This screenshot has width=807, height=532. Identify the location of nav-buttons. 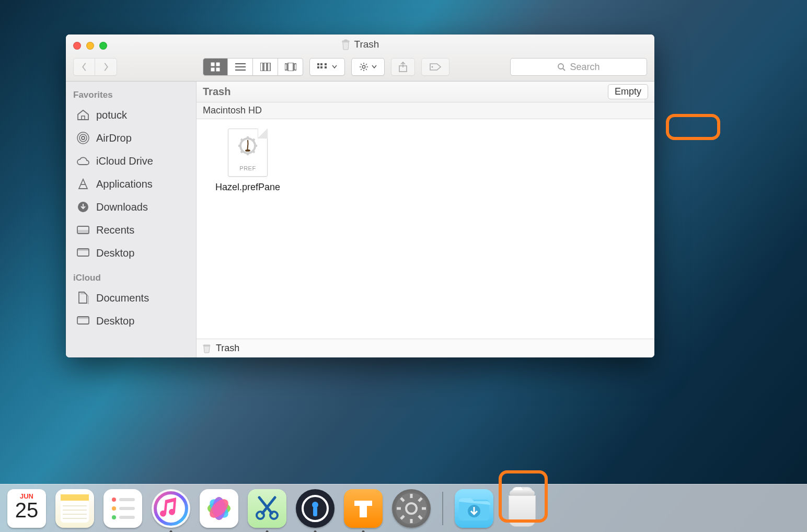
(95, 67).